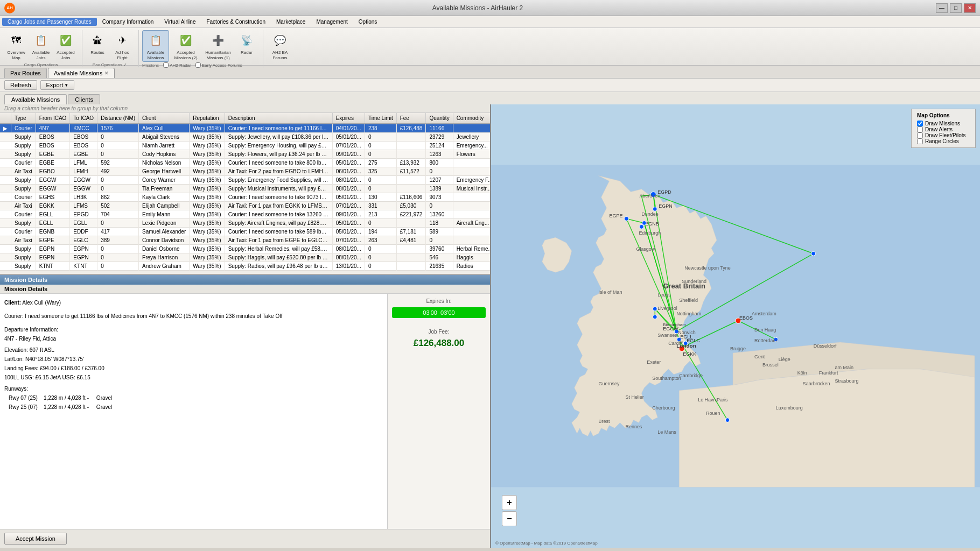 The height and width of the screenshot is (551, 980). What do you see at coordinates (943, 129) in the screenshot?
I see `draw-alerts-option: Draw Alerts` at bounding box center [943, 129].